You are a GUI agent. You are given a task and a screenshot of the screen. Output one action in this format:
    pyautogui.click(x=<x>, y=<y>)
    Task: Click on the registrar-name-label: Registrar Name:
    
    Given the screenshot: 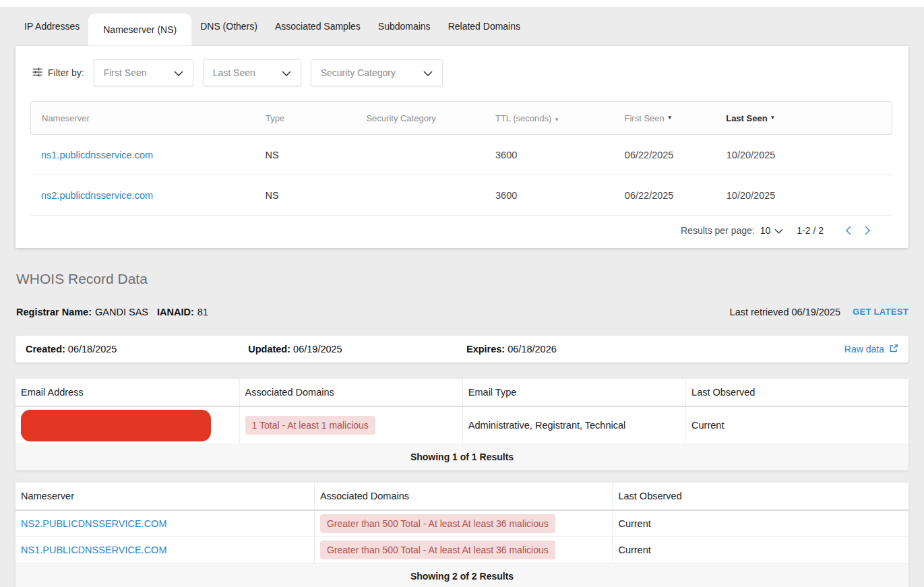 What is the action you would take?
    pyautogui.click(x=54, y=312)
    